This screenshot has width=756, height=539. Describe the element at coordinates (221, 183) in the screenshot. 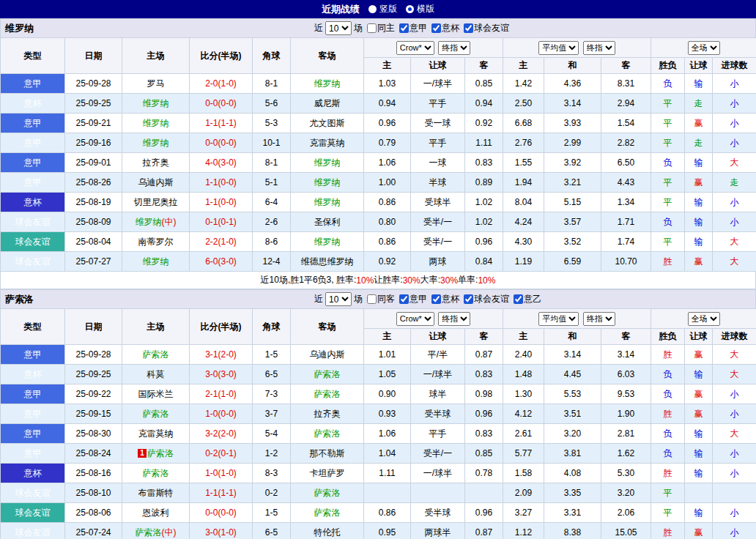

I see `score-cell: 1-1(0-0)` at that location.